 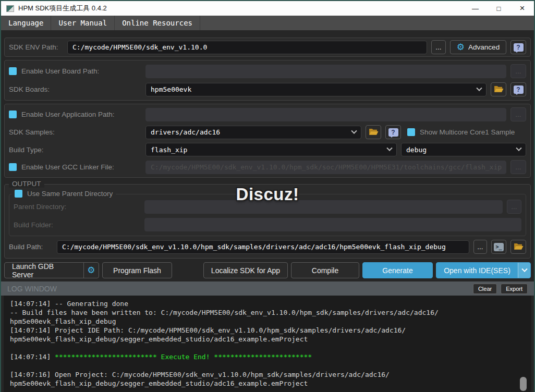 What do you see at coordinates (476, 8) in the screenshot?
I see `minimize-button: —` at bounding box center [476, 8].